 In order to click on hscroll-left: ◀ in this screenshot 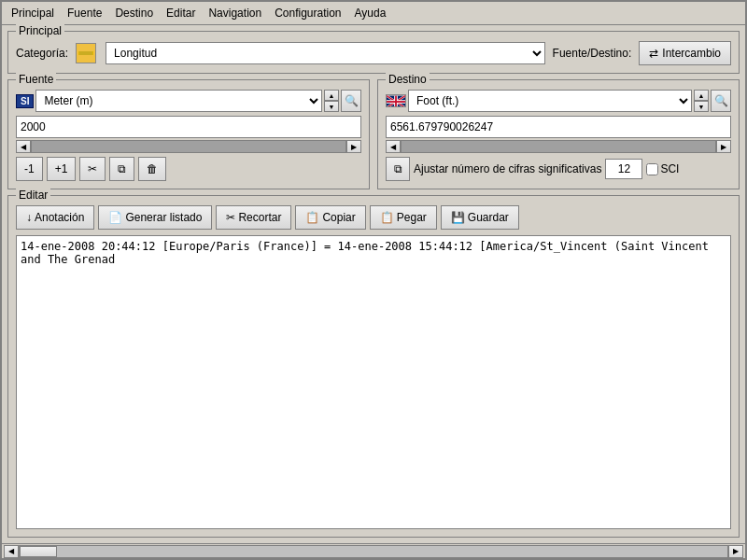, I will do `click(11, 552)`.